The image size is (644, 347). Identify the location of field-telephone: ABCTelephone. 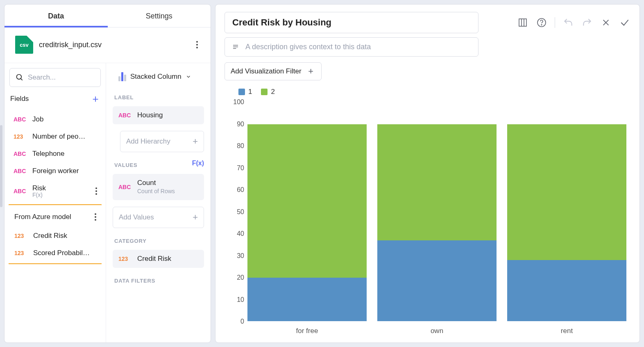
(55, 154).